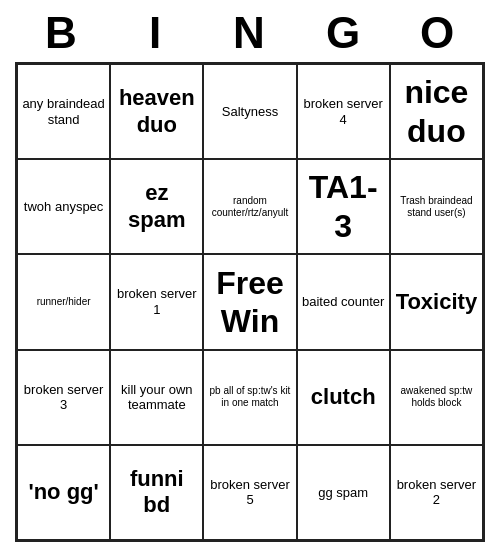  What do you see at coordinates (250, 492) in the screenshot?
I see `cell-22: broken server 5` at bounding box center [250, 492].